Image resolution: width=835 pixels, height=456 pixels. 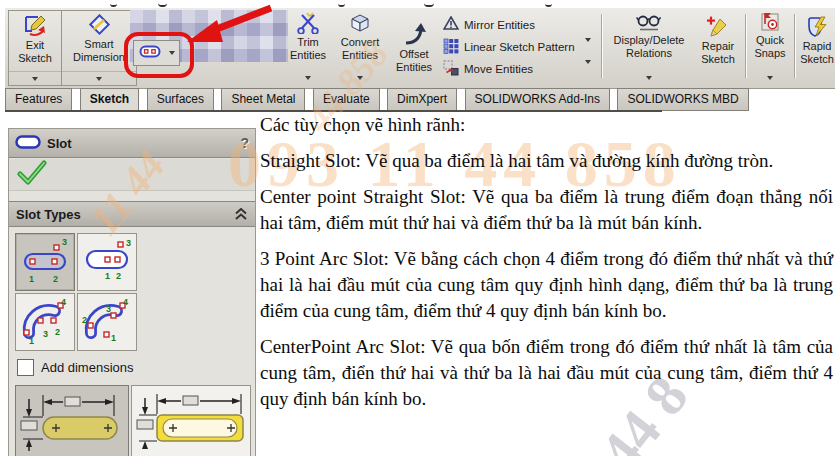 I want to click on convert-entities-dropdown, so click(x=360, y=78).